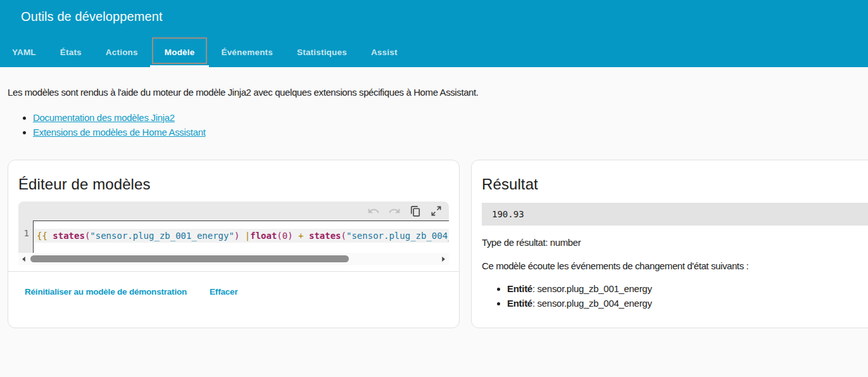  What do you see at coordinates (322, 52) in the screenshot?
I see `tab-statistiques: Statistiques` at bounding box center [322, 52].